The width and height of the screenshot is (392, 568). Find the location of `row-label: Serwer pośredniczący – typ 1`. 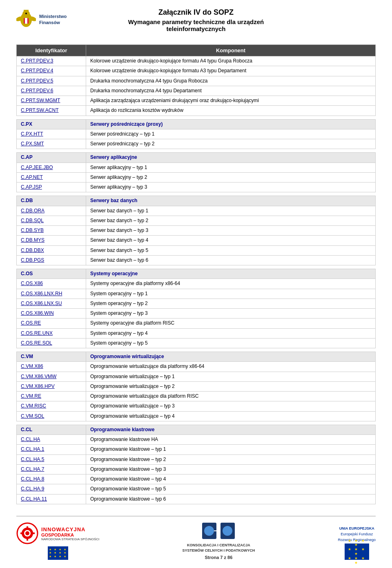

row-label: Serwer pośredniczący – typ 1 is located at coordinates (231, 134).